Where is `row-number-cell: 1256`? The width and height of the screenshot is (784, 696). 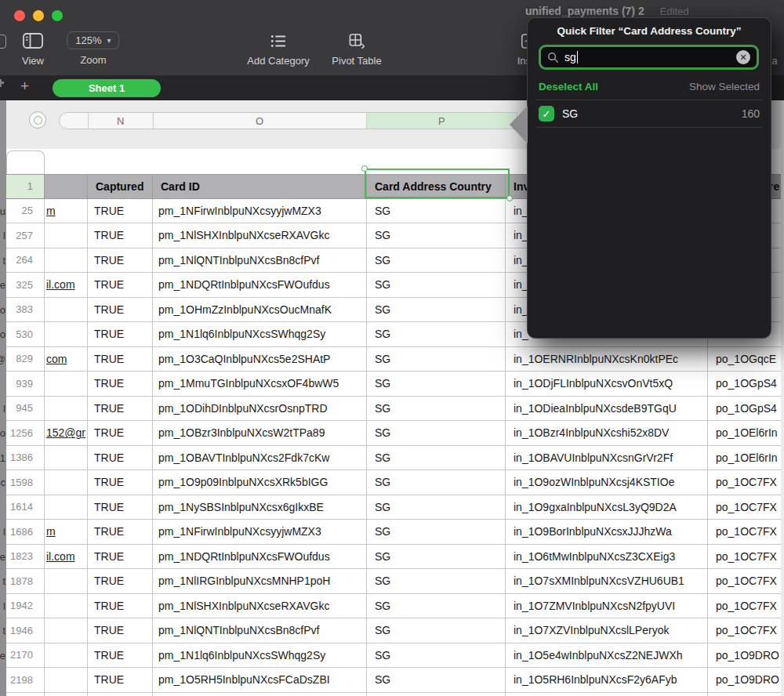 row-number-cell: 1256 is located at coordinates (25, 433).